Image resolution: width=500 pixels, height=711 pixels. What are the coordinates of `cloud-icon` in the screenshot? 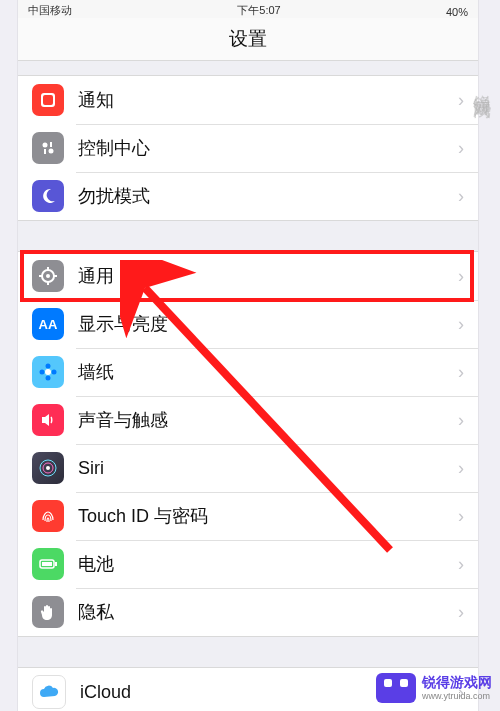 It's located at (49, 692).